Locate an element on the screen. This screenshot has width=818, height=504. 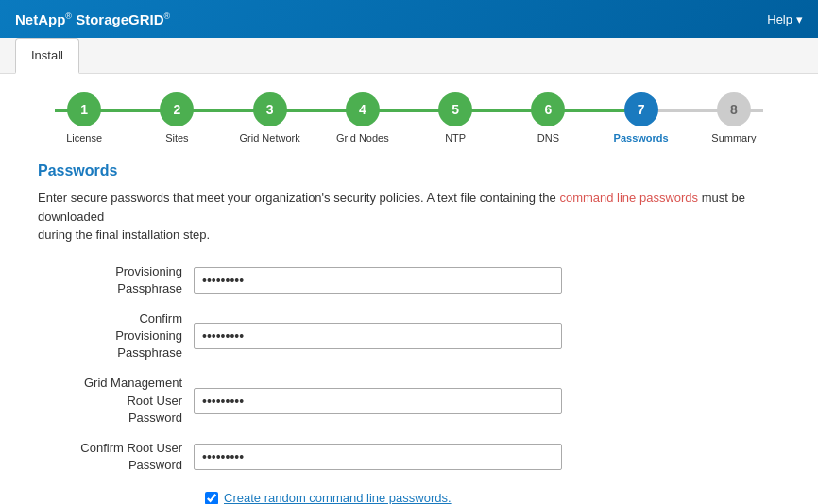
step-4: 4 Grid Nodes is located at coordinates (363, 118).